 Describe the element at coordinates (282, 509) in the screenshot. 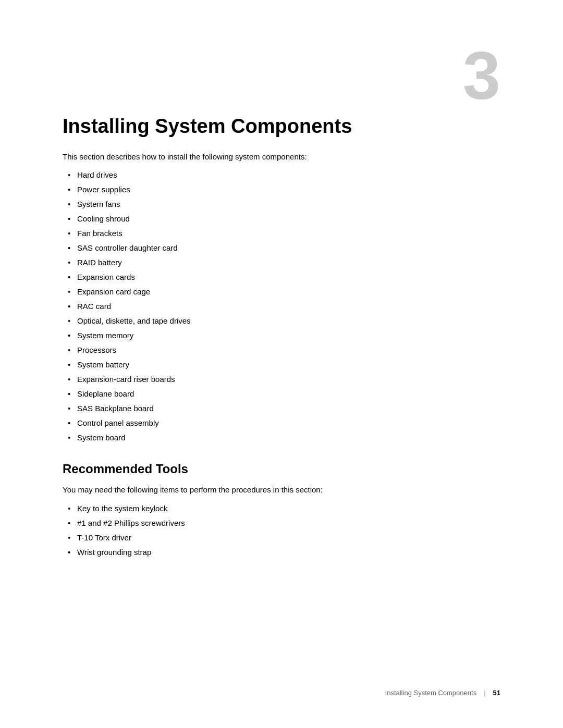

I see `list-item: Key to the system keylock` at that location.